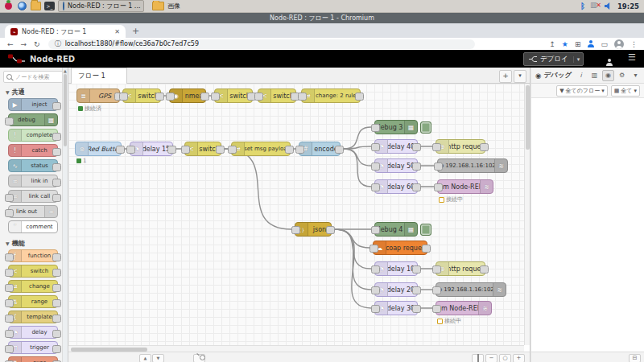 This screenshot has width=644, height=362. Describe the element at coordinates (353, 259) in the screenshot. I see `wire-json-d20` at that location.